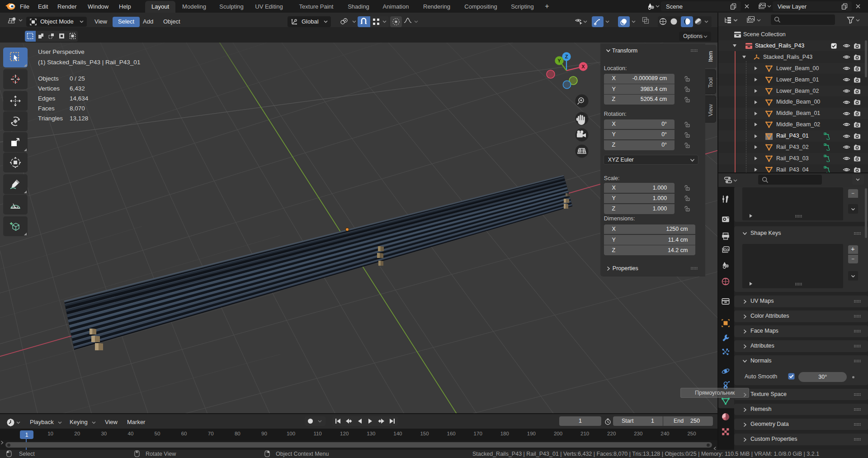 This screenshot has width=868, height=458. What do you see at coordinates (583, 67) in the screenshot?
I see `svg-text: X` at bounding box center [583, 67].